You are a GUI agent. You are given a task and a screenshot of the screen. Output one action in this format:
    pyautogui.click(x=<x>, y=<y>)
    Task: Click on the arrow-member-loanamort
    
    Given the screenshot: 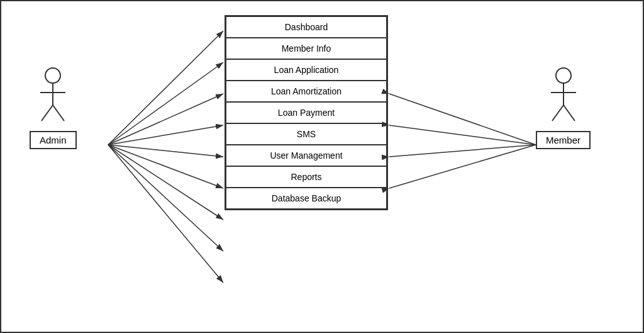 What is the action you would take?
    pyautogui.click(x=463, y=135)
    